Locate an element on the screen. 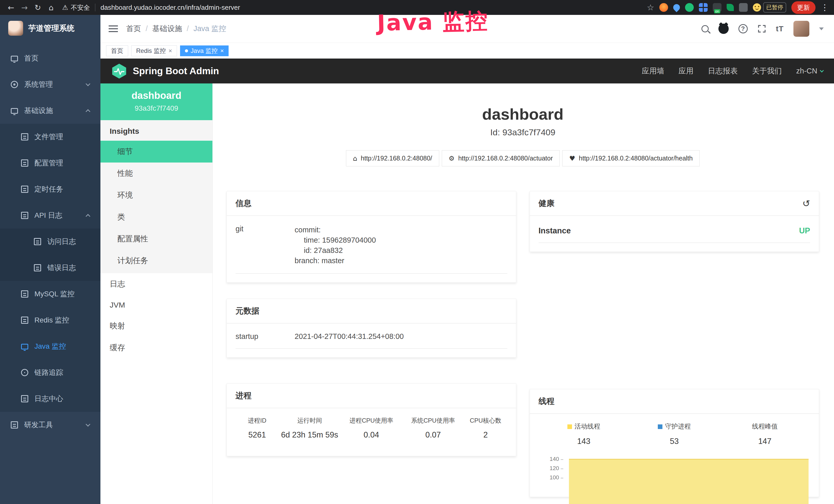 This screenshot has width=834, height=504. legend-label: 线程峰值 is located at coordinates (765, 426).